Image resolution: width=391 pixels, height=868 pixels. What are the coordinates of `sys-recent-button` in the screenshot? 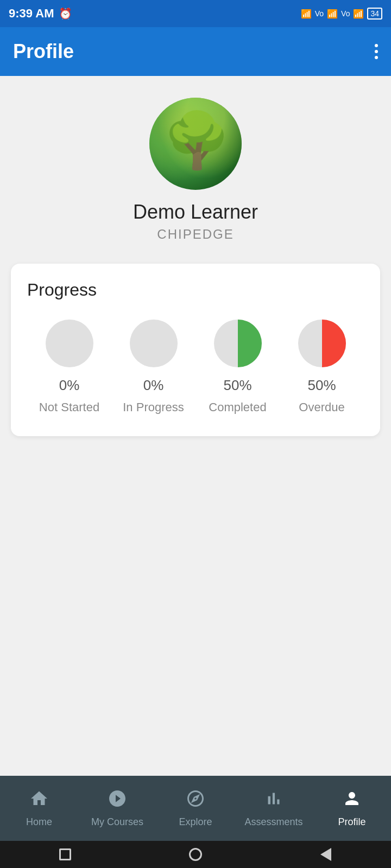 It's located at (65, 854).